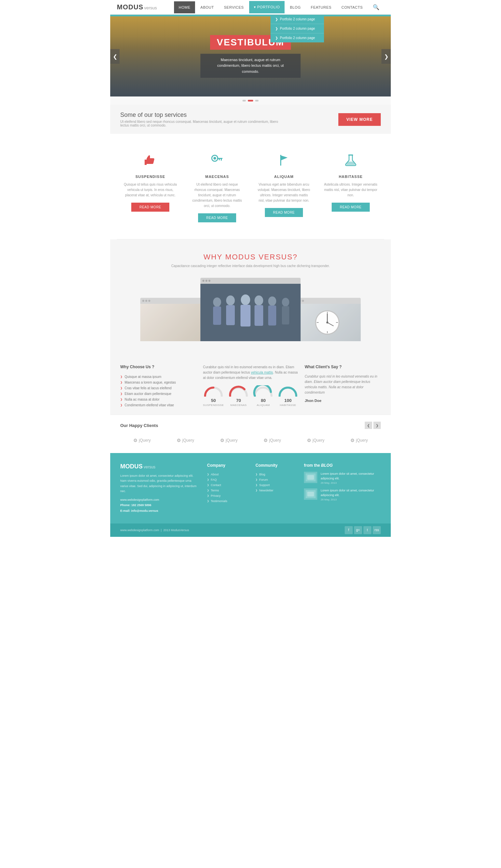 The width and height of the screenshot is (501, 868). Describe the element at coordinates (351, 190) in the screenshot. I see `service-text-4: Astelicula ultrices. Integer venenatis m…` at that location.